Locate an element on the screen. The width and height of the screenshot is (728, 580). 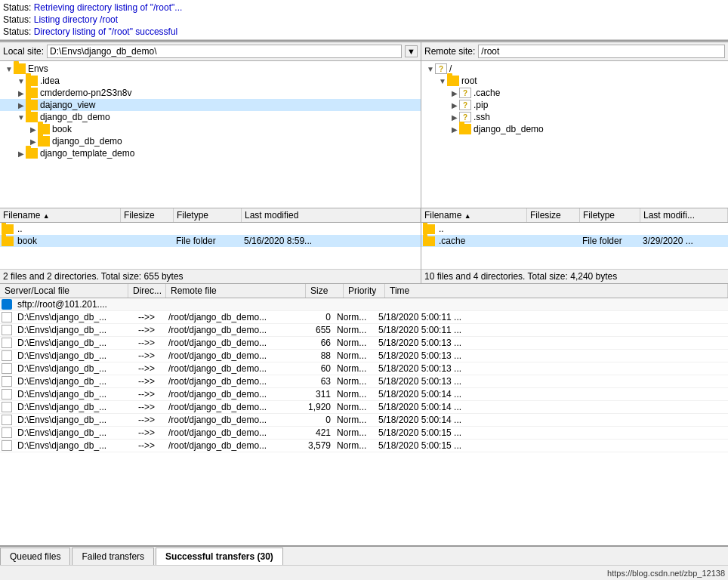
status-line-1: Status: Retrieving directory listing of … is located at coordinates (364, 8).